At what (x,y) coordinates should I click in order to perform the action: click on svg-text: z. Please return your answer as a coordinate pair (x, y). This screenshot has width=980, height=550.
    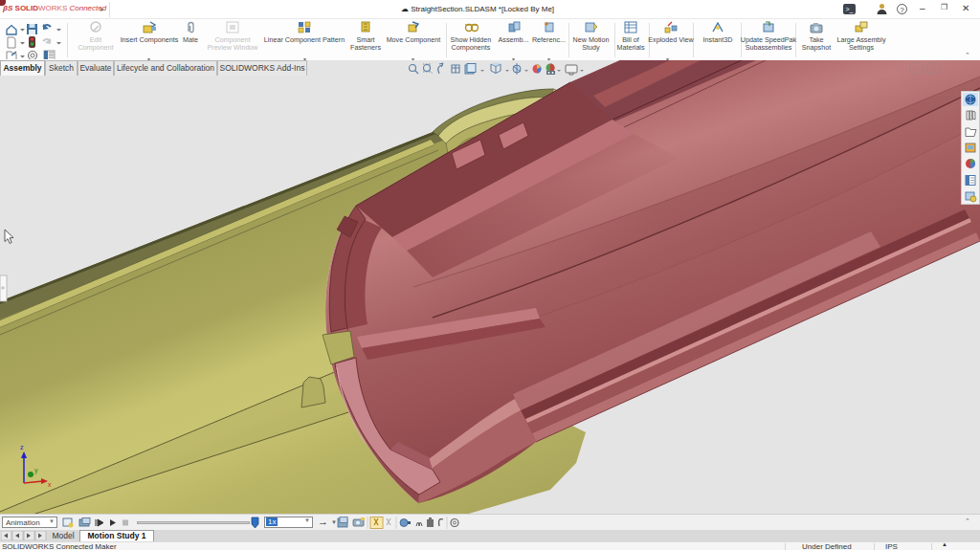
    Looking at the image, I should click on (22, 448).